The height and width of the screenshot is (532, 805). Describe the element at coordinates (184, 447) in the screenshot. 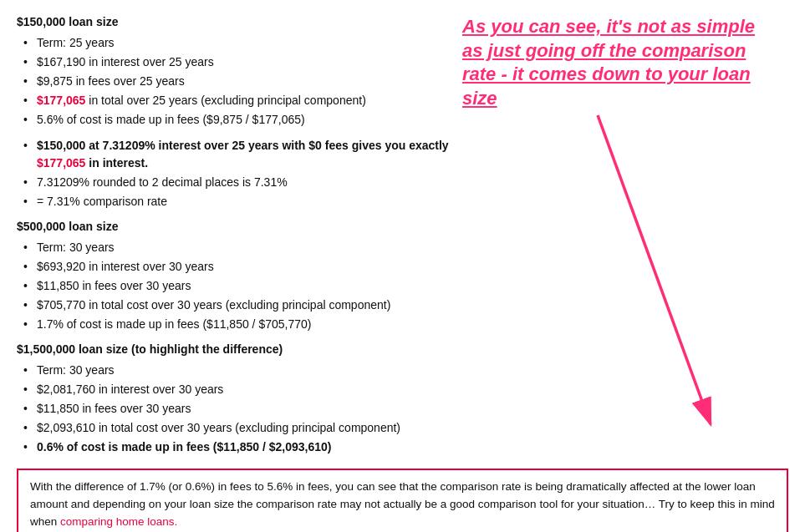

I see `bold-last-item: 0.6% of cost is made up in fees ($11,850…` at that location.